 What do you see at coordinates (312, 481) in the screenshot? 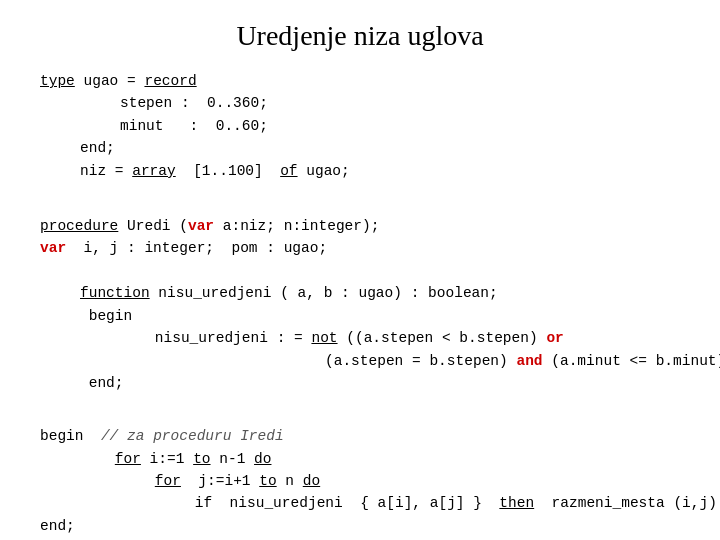
I see `kw-do2: do` at bounding box center [312, 481].